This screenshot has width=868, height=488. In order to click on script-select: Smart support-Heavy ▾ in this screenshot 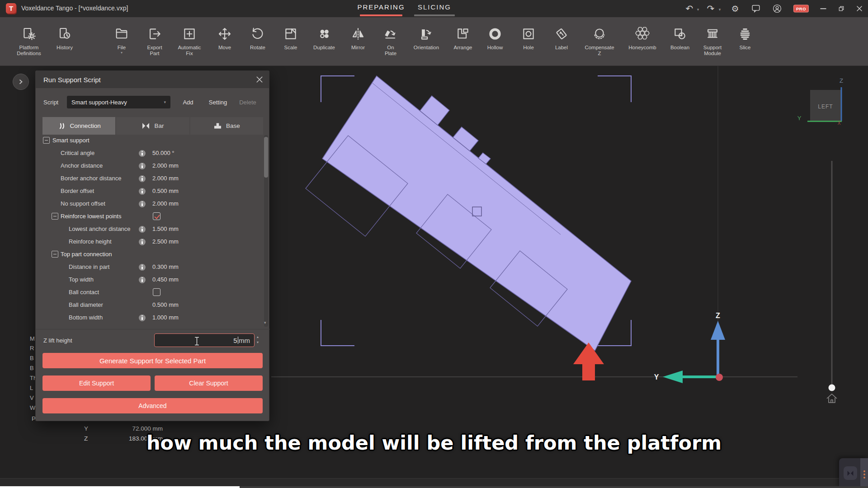, I will do `click(118, 102)`.